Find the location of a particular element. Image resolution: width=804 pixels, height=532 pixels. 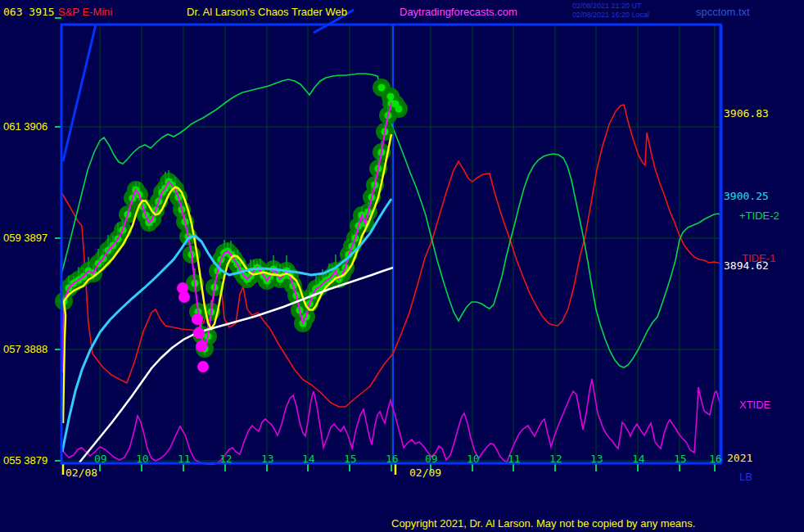

y-axis-label: 057 3888 is located at coordinates (25, 349).